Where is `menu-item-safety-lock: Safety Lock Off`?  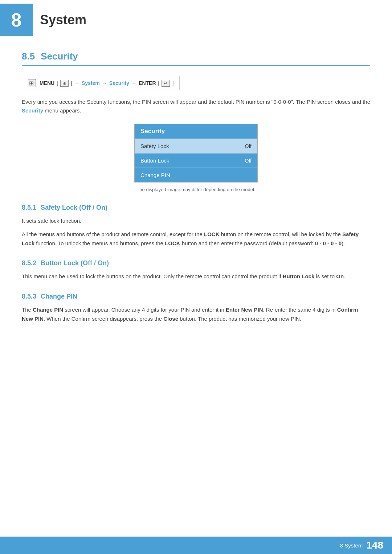 menu-item-safety-lock: Safety Lock Off is located at coordinates (196, 146).